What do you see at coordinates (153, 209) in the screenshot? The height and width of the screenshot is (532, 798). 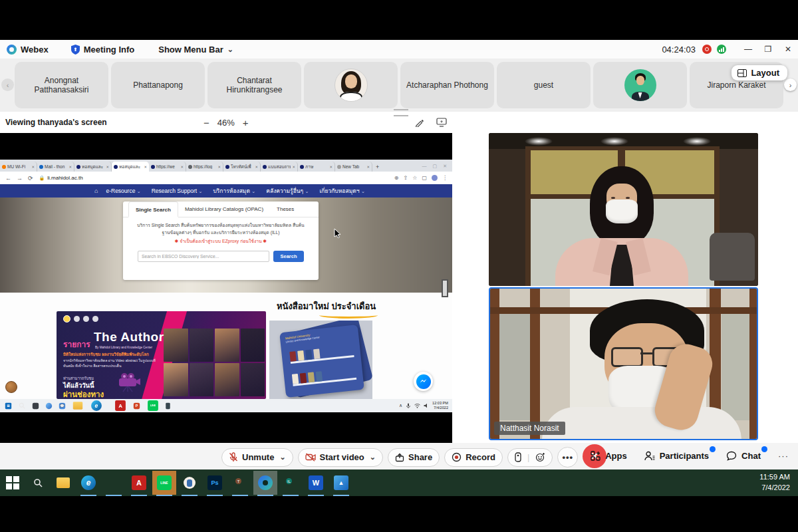 I see `search-card-tab: Single Search` at bounding box center [153, 209].